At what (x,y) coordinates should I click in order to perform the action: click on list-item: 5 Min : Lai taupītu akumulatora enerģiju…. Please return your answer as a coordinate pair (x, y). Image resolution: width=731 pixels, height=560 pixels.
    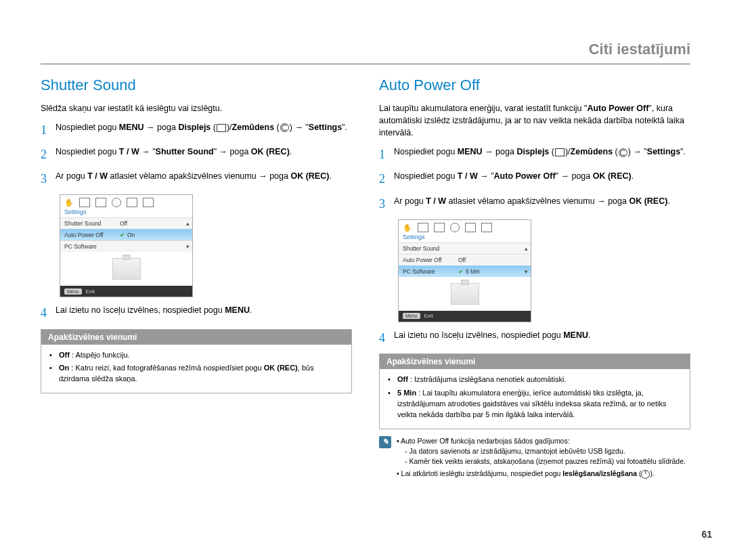
    Looking at the image, I should click on (535, 404).